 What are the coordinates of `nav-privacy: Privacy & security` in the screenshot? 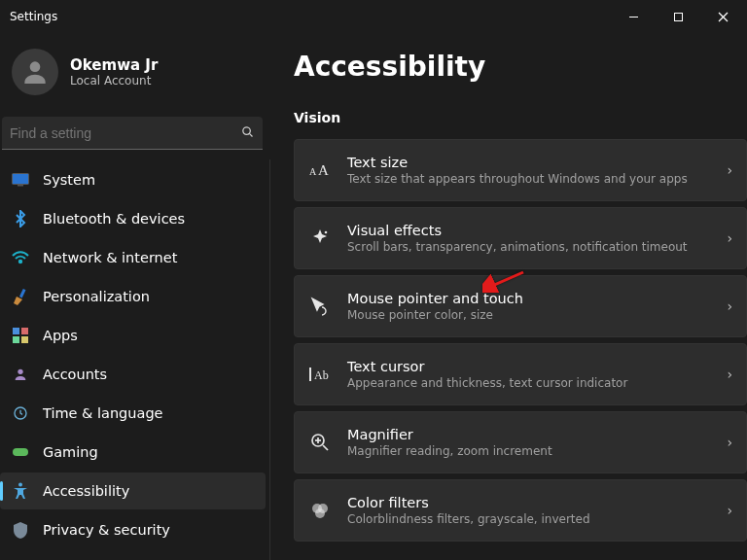 It's located at (132, 530).